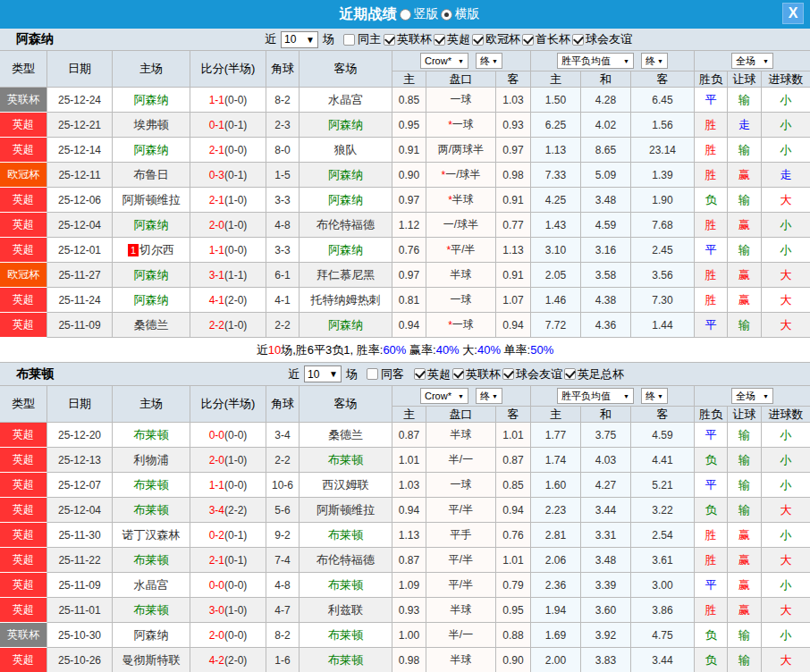 Image resolution: width=810 pixels, height=672 pixels. Describe the element at coordinates (283, 100) in the screenshot. I see `corners: 8-2` at that location.